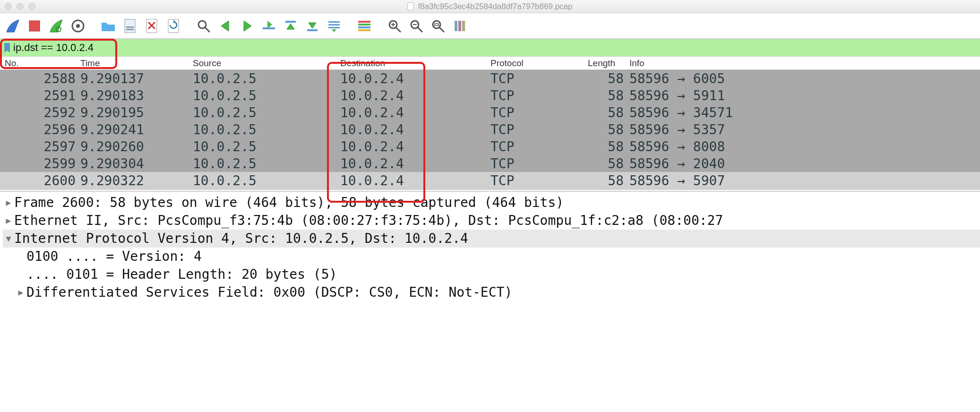 The height and width of the screenshot is (412, 980). Describe the element at coordinates (7, 48) in the screenshot. I see `bookmark-icon` at that location.